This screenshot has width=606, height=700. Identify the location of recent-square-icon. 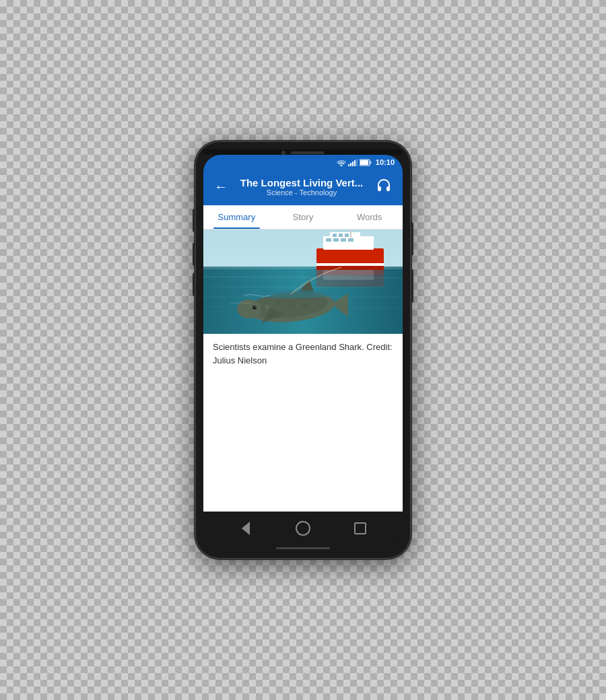
(360, 528).